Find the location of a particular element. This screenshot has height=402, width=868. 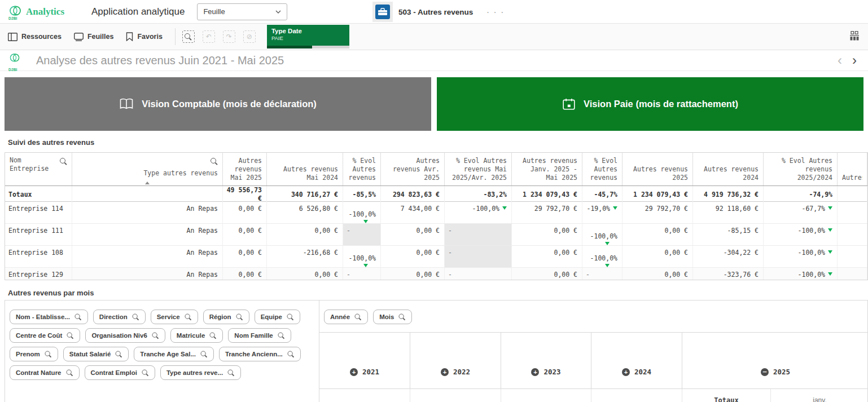

selection-chip-type-date: Type Date PAIE is located at coordinates (308, 37).